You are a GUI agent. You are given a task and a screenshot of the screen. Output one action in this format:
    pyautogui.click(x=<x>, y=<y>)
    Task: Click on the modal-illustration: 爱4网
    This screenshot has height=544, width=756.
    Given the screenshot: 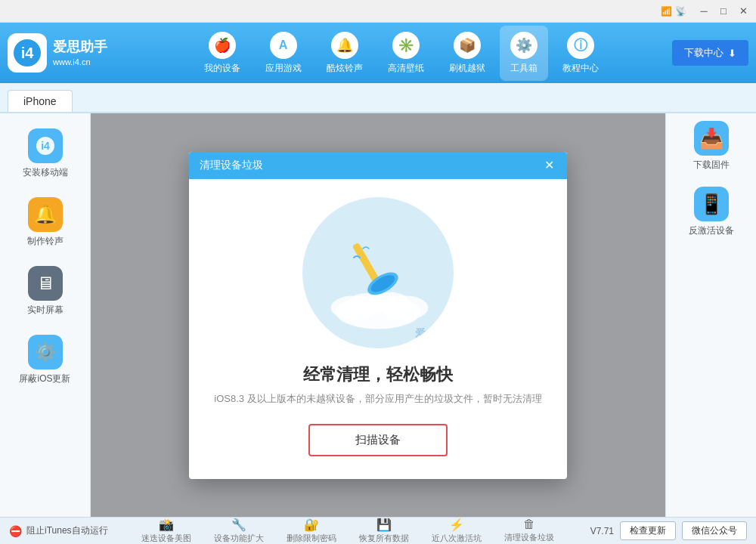 What is the action you would take?
    pyautogui.click(x=378, y=273)
    